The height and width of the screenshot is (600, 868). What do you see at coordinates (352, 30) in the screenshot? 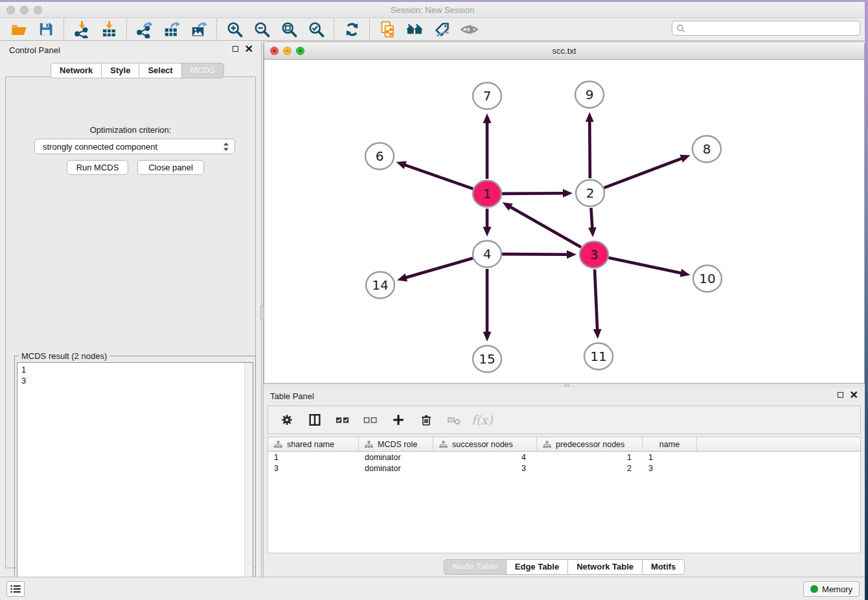
I see `refresh-icon` at bounding box center [352, 30].